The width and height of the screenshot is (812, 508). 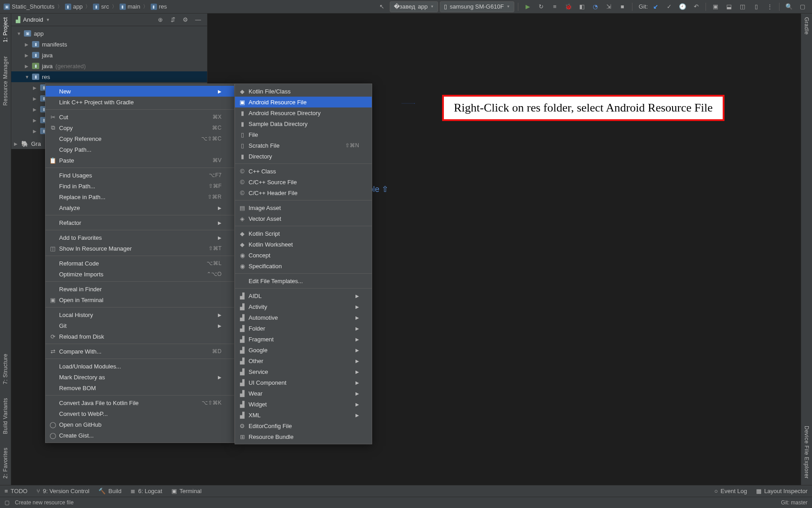 What do you see at coordinates (5, 369) in the screenshot?
I see `rail-structure: 7: Structure` at bounding box center [5, 369].